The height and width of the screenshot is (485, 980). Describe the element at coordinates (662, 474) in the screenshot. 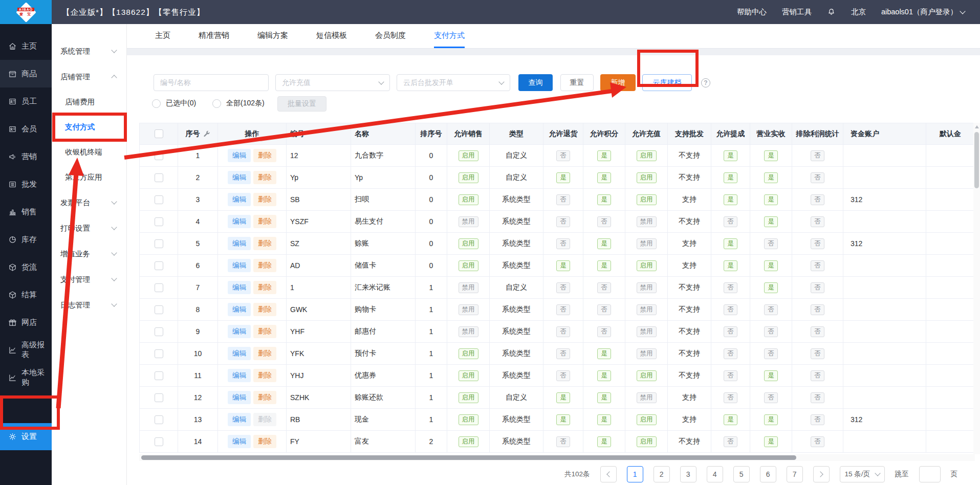

I see `page-button-2: 2` at that location.